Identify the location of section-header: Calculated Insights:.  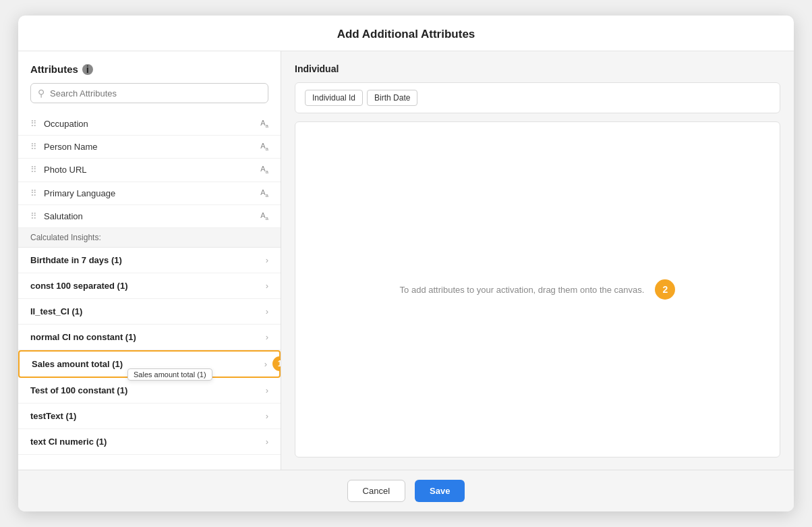
(150, 238).